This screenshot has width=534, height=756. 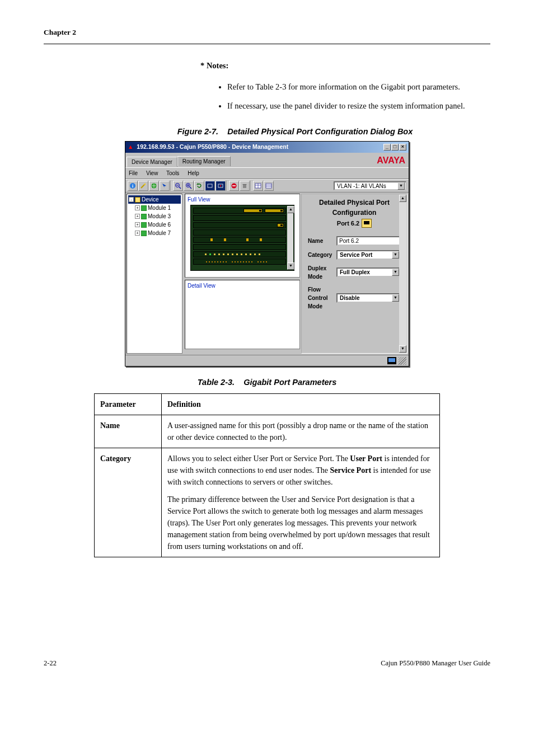 What do you see at coordinates (267, 44) in the screenshot?
I see `divider` at bounding box center [267, 44].